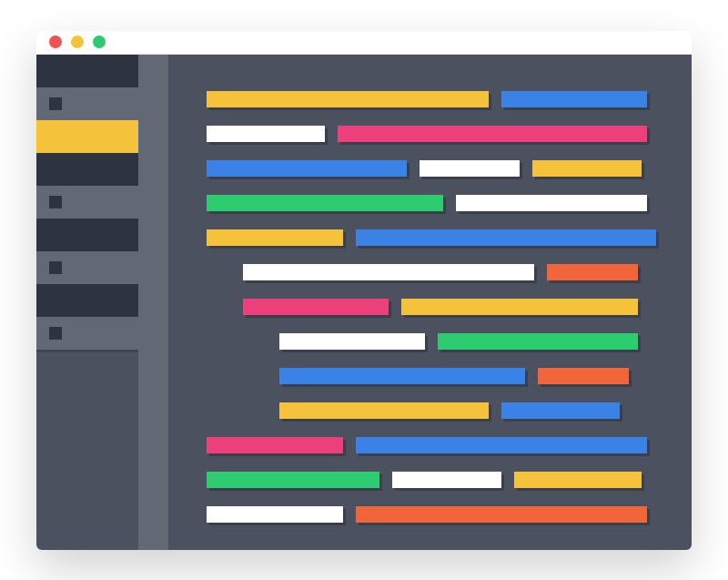  Describe the element at coordinates (99, 42) in the screenshot. I see `green-traffic-light` at that location.